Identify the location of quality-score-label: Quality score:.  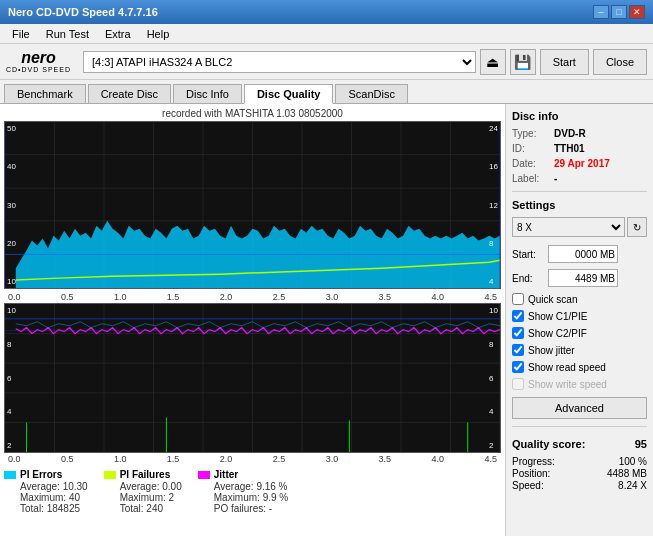
(548, 444).